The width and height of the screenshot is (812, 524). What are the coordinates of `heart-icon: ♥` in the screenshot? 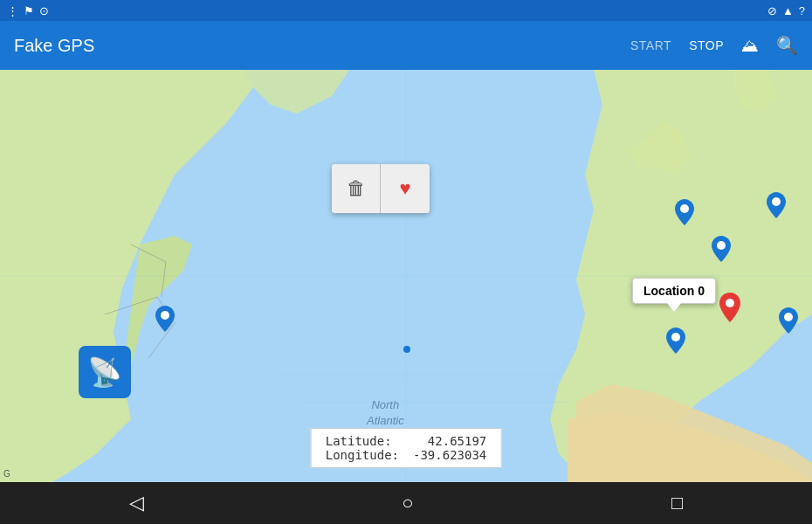 It's located at (405, 189).